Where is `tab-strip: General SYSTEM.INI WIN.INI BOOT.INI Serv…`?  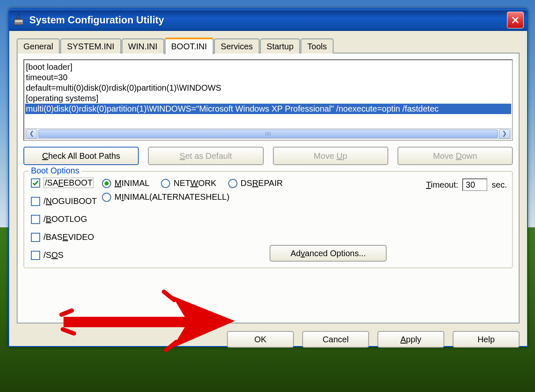
tab-strip: General SYSTEM.INI WIN.INI BOOT.INI Serv… is located at coordinates (268, 46).